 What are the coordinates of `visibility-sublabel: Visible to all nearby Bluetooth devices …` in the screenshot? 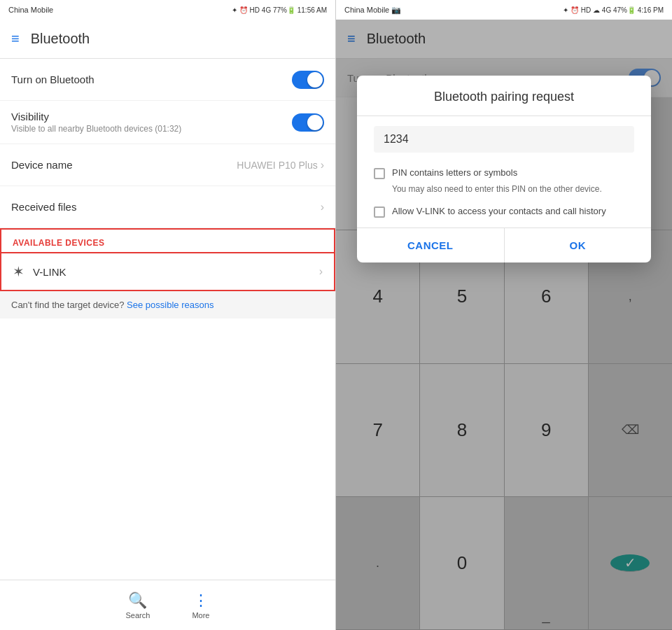 It's located at (151, 129).